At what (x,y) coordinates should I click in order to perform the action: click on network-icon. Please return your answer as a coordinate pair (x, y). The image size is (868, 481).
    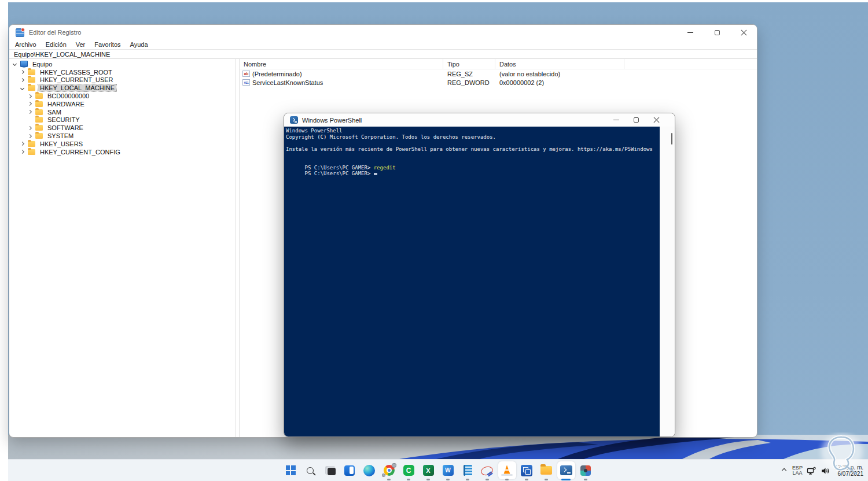
    Looking at the image, I should click on (811, 471).